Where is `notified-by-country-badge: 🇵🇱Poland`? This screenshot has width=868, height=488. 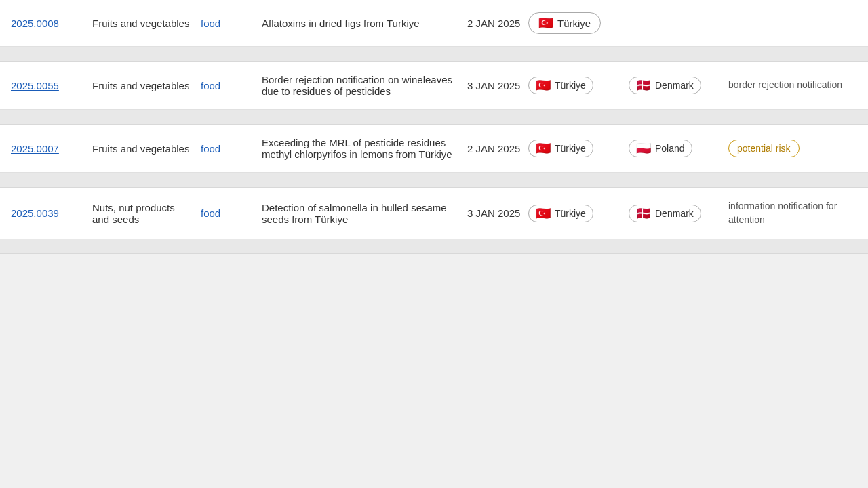
notified-by-country-badge: 🇵🇱Poland is located at coordinates (660, 148).